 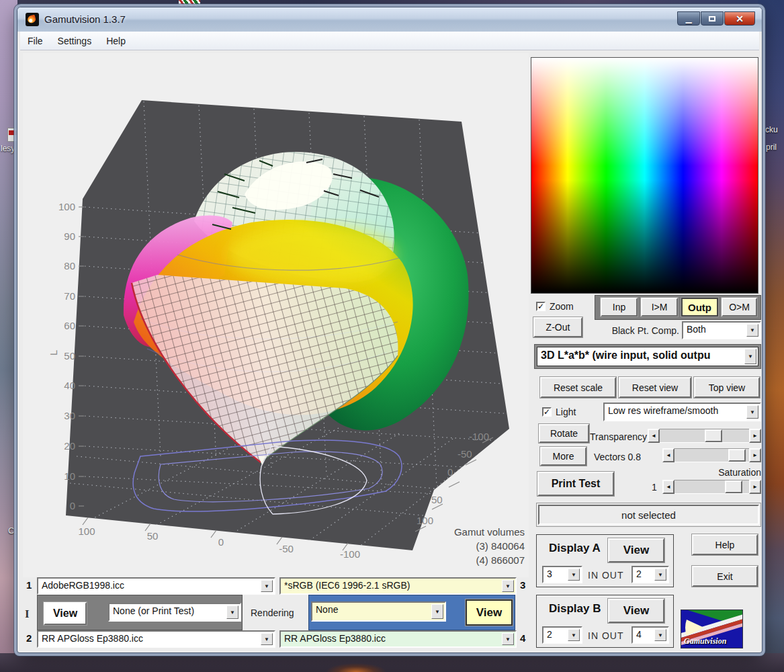 I want to click on display-a-out-dropdown: 2 ▼, so click(x=650, y=575).